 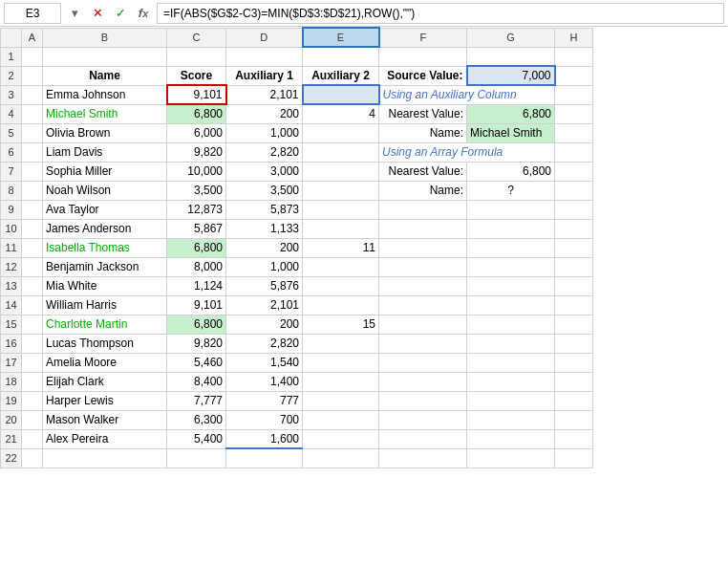 I want to click on cell-b8: Noah Wilson, so click(x=105, y=190).